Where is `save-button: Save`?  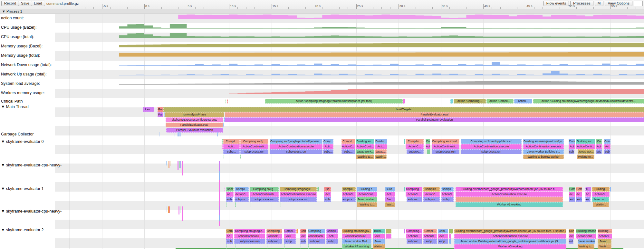 save-button: Save is located at coordinates (25, 3).